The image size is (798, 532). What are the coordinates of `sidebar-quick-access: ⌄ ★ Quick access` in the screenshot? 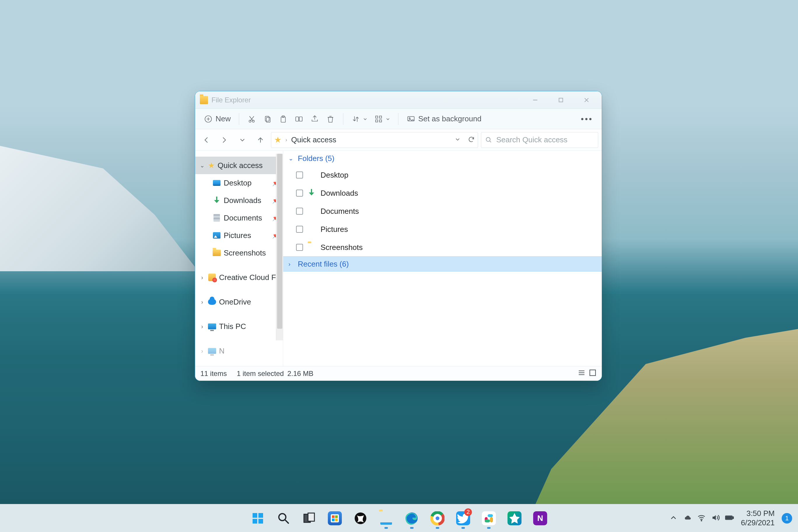 It's located at (239, 166).